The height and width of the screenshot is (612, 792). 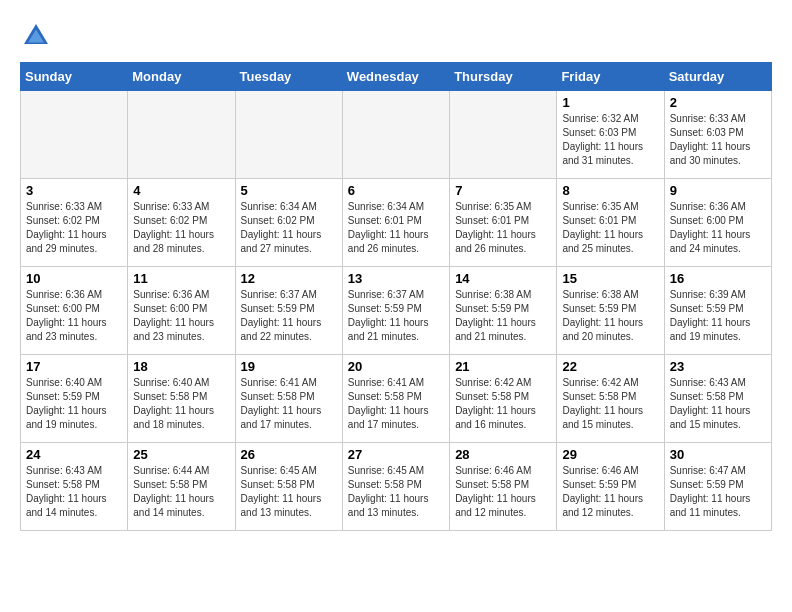 What do you see at coordinates (504, 487) in the screenshot?
I see `calendar-day-cell: 28Sunrise: 6:46 AMSunset: 5:58 PMDayligh…` at bounding box center [504, 487].